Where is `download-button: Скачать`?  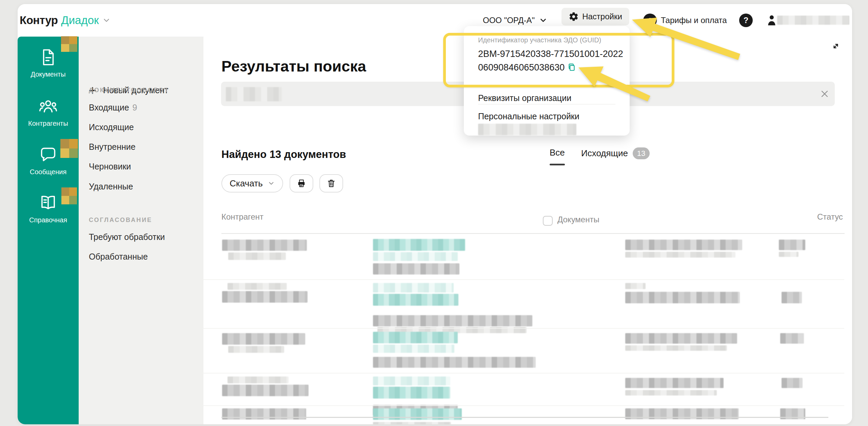
download-button: Скачать is located at coordinates (252, 183).